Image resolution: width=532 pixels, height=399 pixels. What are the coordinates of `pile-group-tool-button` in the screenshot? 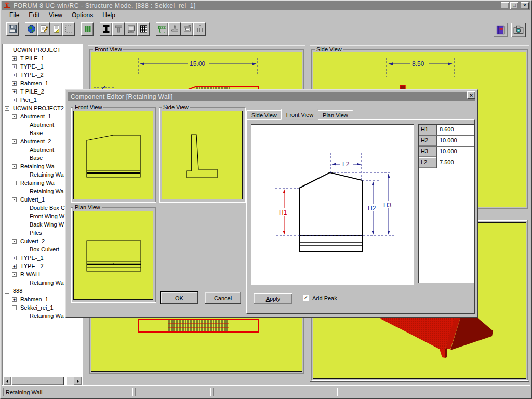 It's located at (200, 29).